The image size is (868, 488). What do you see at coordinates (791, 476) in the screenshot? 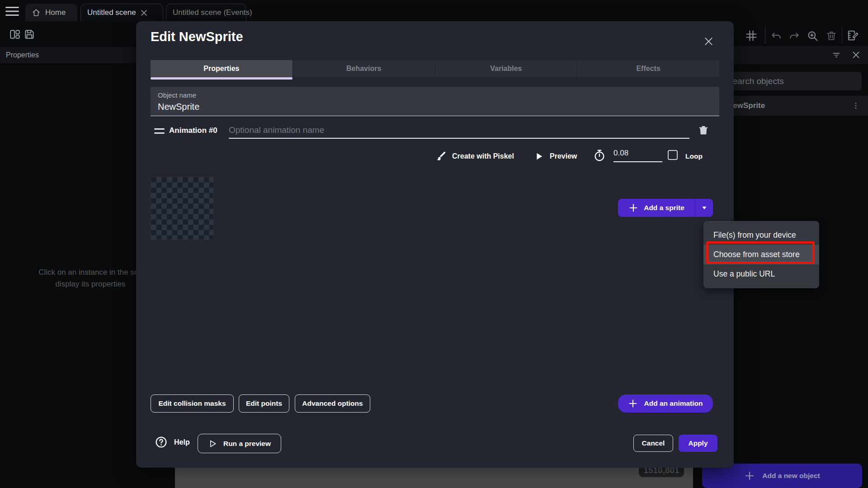
I see `add-new-object-label: Add a new object` at bounding box center [791, 476].